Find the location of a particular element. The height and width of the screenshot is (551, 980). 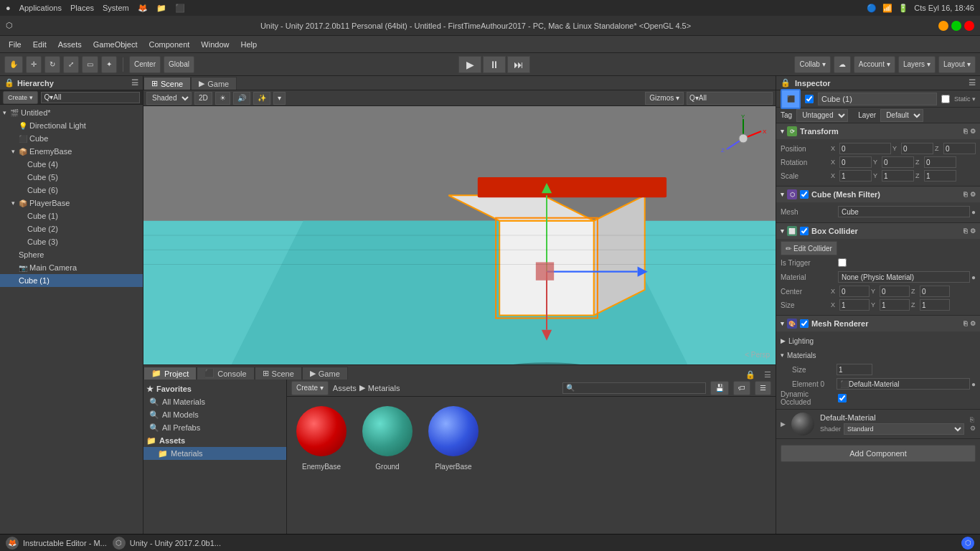

hier-item-playerbase: ▾ 📦 PlayerBase is located at coordinates (72, 203).